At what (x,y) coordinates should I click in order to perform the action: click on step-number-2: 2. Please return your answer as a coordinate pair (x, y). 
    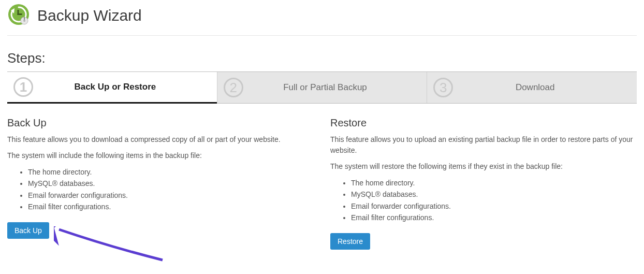
    Looking at the image, I should click on (233, 88).